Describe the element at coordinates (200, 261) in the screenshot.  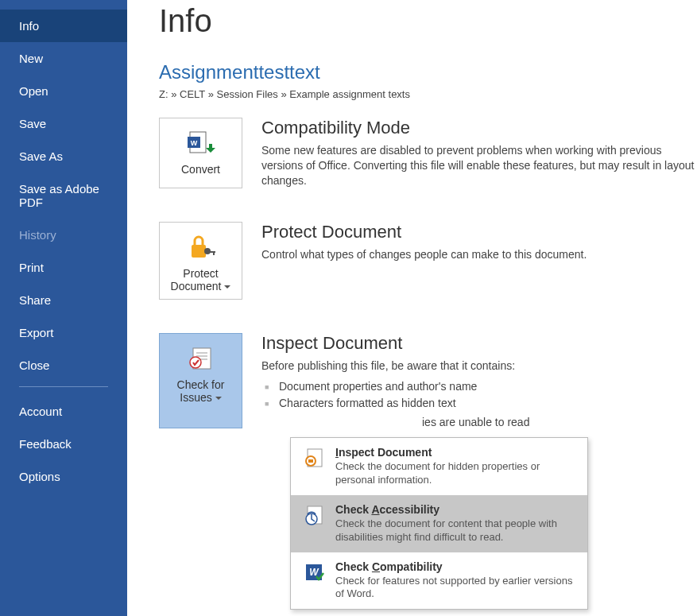
I see `protect-document-button: Protect Document` at that location.